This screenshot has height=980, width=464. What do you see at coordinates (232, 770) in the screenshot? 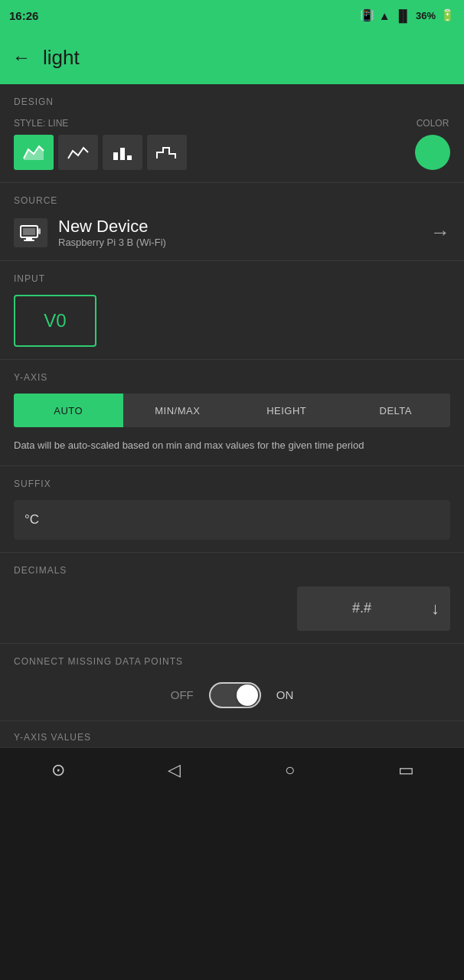
I see `nav-bar: ⊙ ◁ ○ ▭` at bounding box center [232, 770].